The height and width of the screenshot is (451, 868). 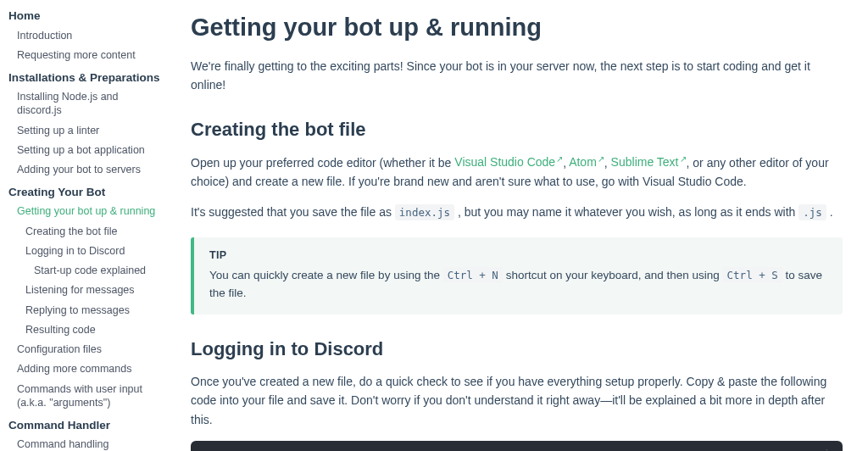 I want to click on link-vscode: Visual Studio Code↗, so click(x=509, y=162).